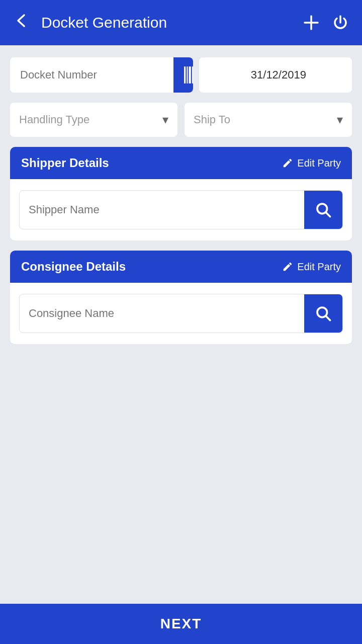 This screenshot has width=362, height=644. I want to click on shipper-details-card: Shipper Details Edit Party, so click(181, 194).